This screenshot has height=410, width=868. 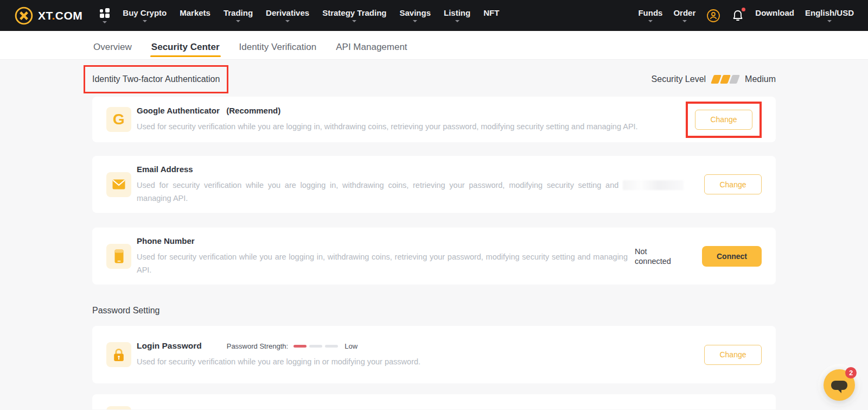 What do you see at coordinates (238, 13) in the screenshot?
I see `nav-label: Trading` at bounding box center [238, 13].